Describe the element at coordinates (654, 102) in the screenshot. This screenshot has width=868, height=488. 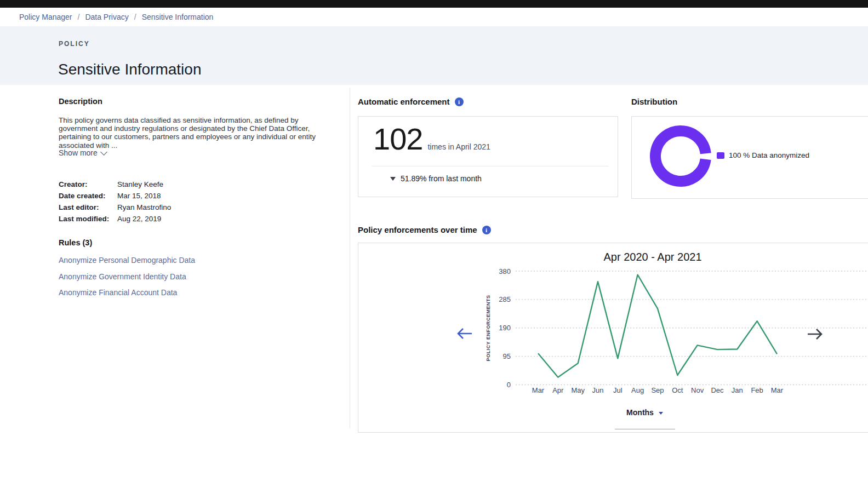
I see `distribution-heading: Distribution` at that location.